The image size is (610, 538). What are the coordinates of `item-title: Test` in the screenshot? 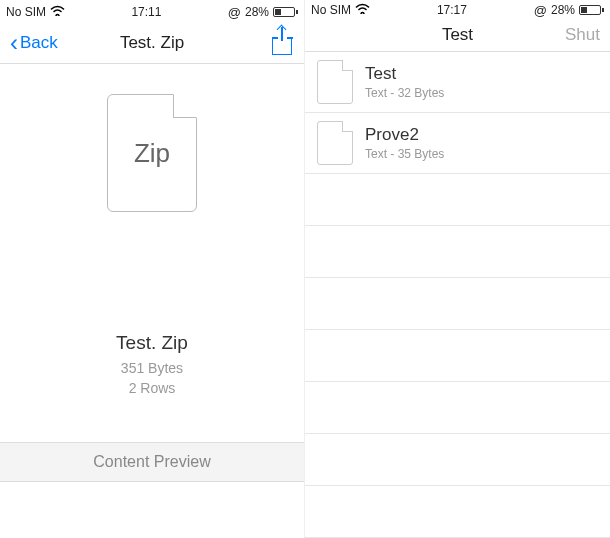 It's located at (404, 74).